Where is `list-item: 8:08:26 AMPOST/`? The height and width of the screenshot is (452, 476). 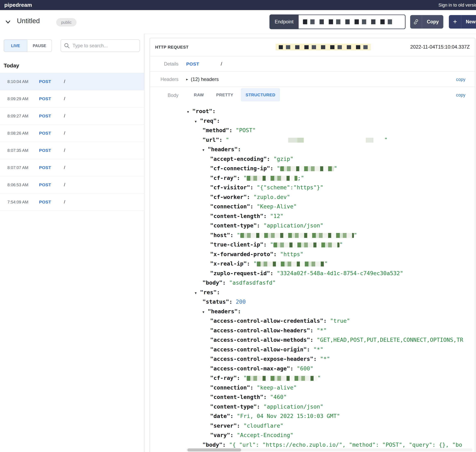
list-item: 8:08:26 AMPOST/ is located at coordinates (72, 133).